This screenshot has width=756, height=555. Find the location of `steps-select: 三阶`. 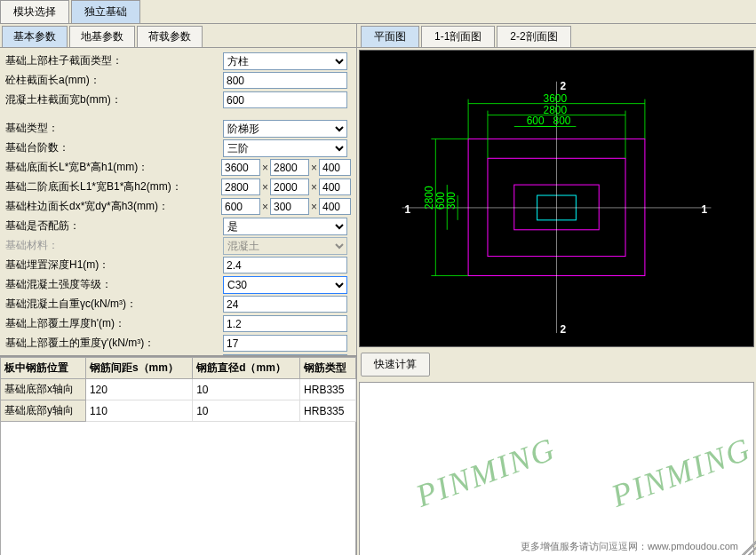

steps-select: 三阶 is located at coordinates (285, 148).